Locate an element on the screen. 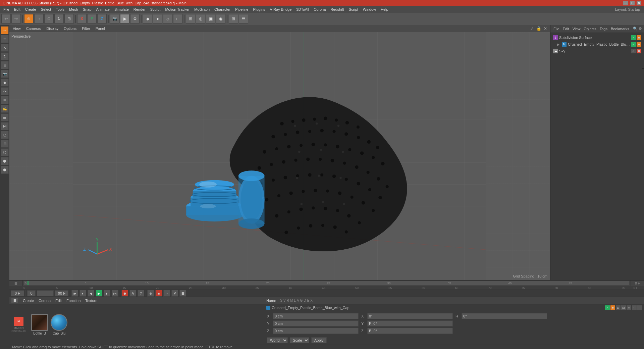 The width and height of the screenshot is (644, 349). viewport-menu-view: View is located at coordinates (17, 29).